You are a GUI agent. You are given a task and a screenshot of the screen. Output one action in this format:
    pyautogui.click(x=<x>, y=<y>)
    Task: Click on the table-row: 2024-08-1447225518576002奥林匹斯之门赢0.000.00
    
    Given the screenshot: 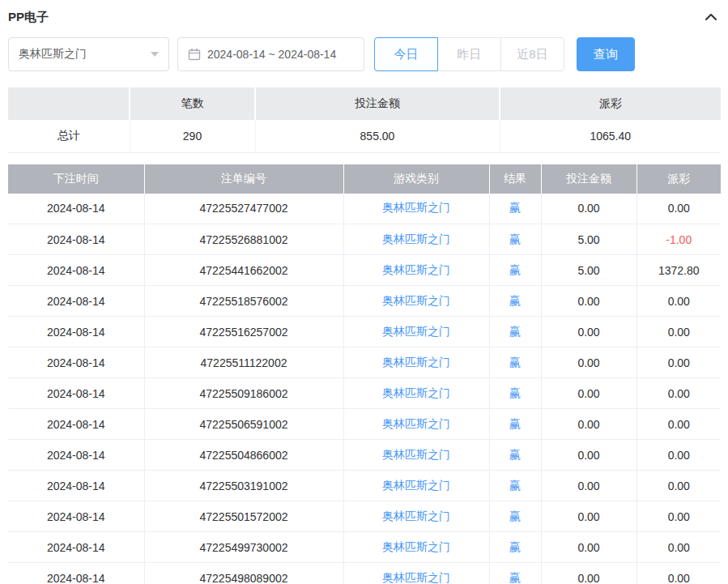 What is the action you would take?
    pyautogui.click(x=364, y=301)
    